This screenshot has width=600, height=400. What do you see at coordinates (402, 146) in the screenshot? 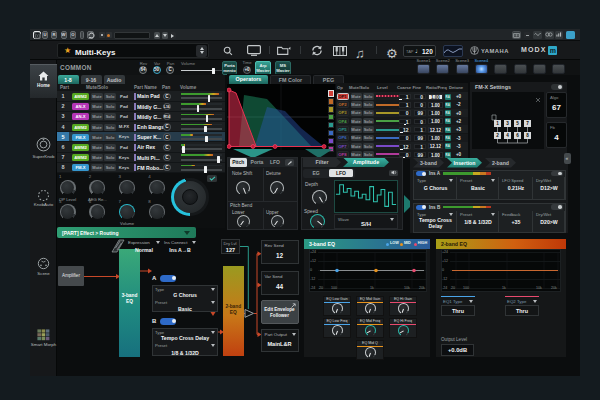
I see `op-row-7: OP7 Mute Solo 12 1 12.12 RA -3` at bounding box center [402, 146].